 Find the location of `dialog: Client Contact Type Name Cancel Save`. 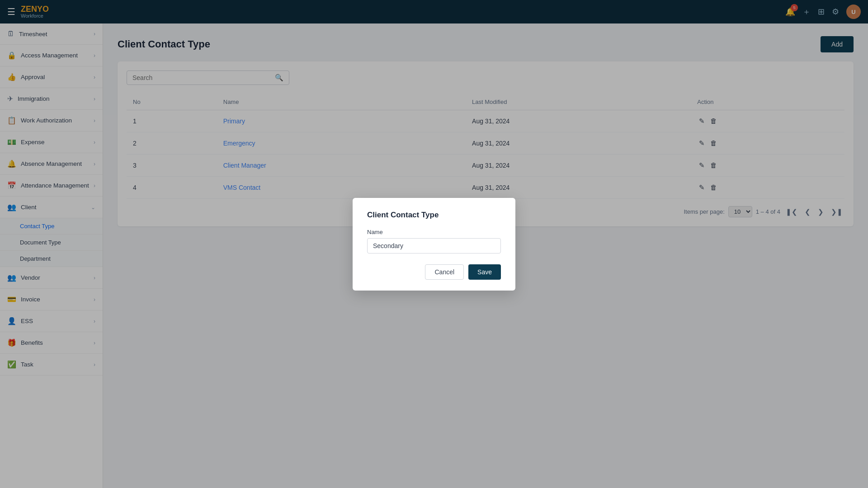

dialog: Client Contact Type Name Cancel Save is located at coordinates (434, 244).